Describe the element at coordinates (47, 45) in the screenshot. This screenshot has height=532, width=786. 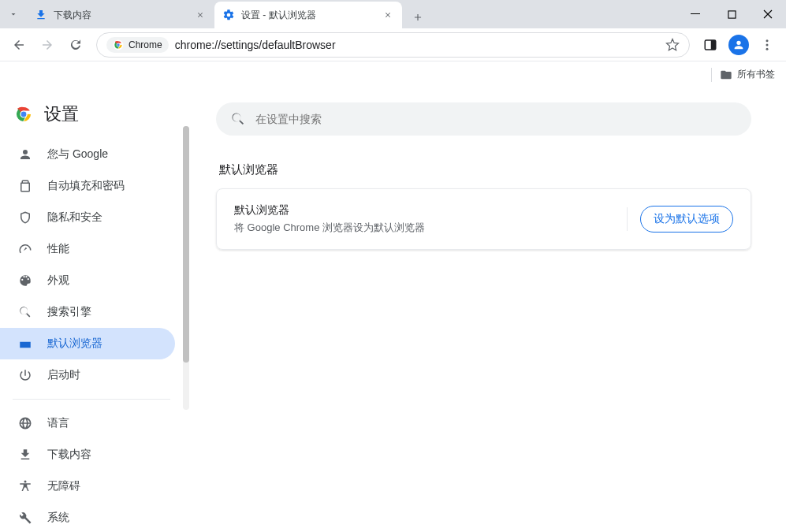
I see `forward-button` at that location.